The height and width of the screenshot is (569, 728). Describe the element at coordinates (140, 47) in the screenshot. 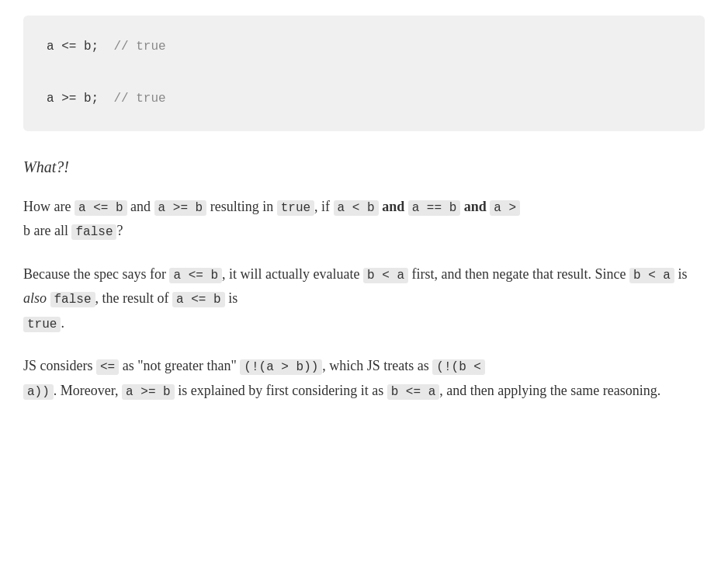

I see `code-comment-1: // true` at that location.